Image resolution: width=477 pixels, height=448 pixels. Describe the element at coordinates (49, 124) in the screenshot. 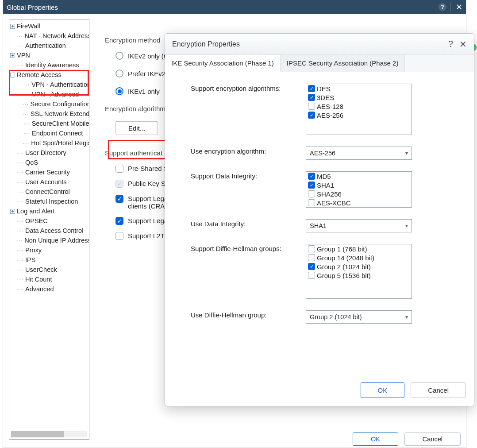

I see `tree-item: ⋯SecureClient Mobile` at that location.